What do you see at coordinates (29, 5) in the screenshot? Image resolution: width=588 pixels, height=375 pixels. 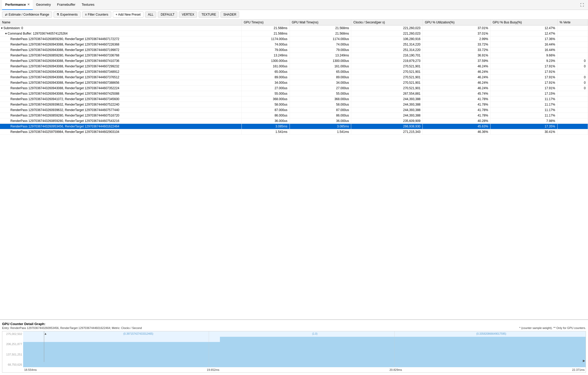 I see `tab-performance-close: ✕` at bounding box center [29, 5].